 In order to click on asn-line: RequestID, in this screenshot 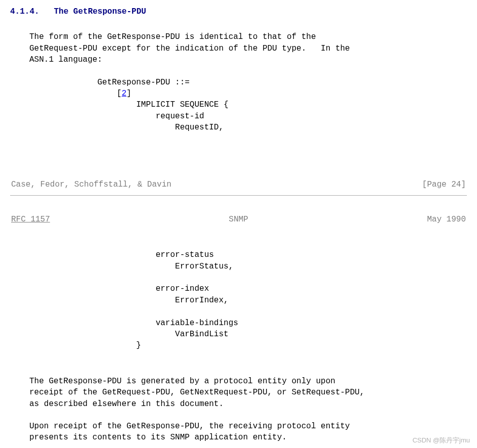, I will do `click(126, 127)`.